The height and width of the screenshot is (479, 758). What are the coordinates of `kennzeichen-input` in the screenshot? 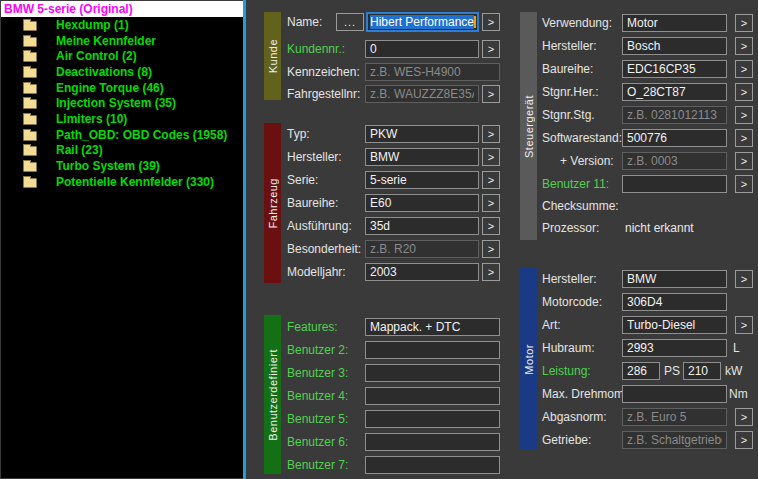 It's located at (432, 72).